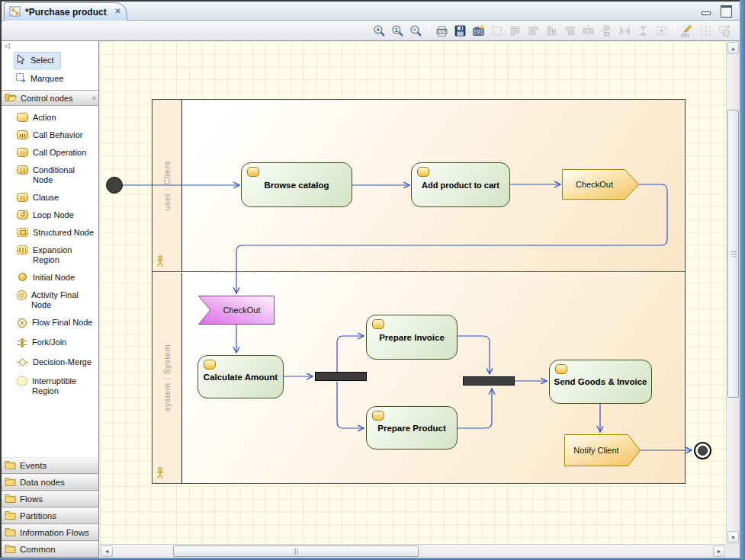 The width and height of the screenshot is (745, 560). I want to click on fork-bar, so click(341, 376).